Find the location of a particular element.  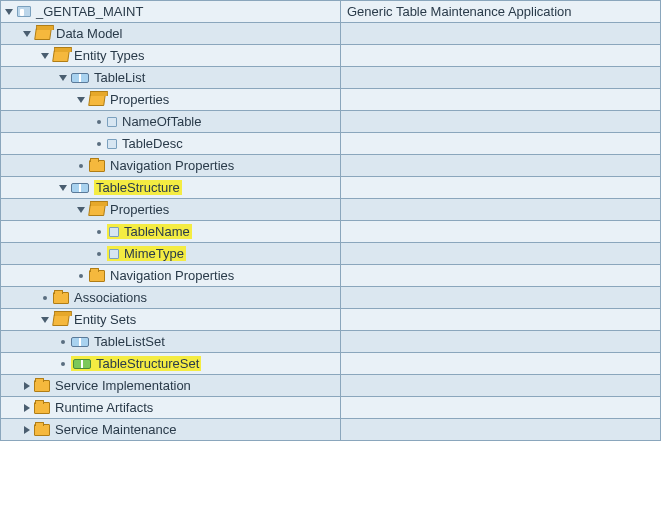

row-tablelist-navprops: Navigation Properties is located at coordinates (330, 166).